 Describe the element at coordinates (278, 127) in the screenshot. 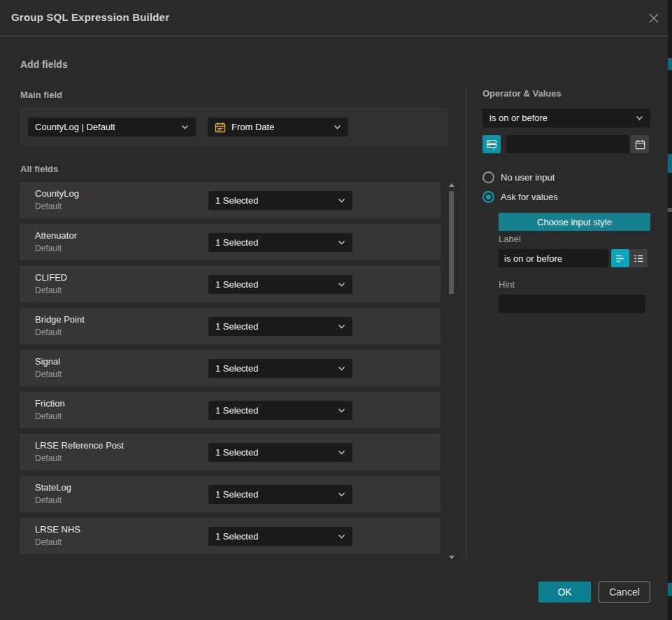

I see `main-field-select: From Date` at that location.